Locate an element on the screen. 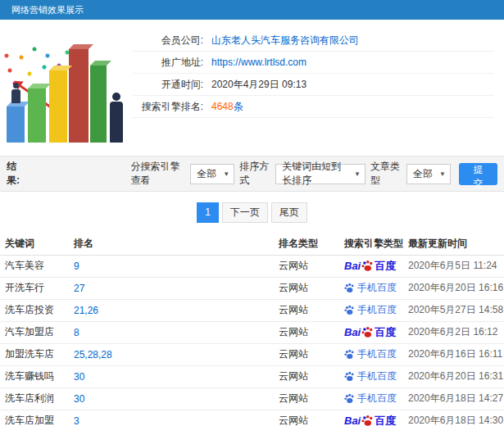 The height and width of the screenshot is (426, 504). rank-link: 3 is located at coordinates (77, 421).